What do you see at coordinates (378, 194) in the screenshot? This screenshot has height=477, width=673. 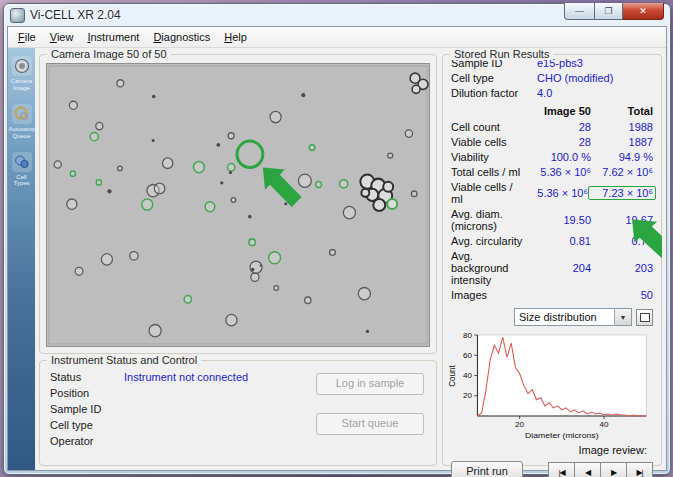 I see `cell-cluster` at bounding box center [378, 194].